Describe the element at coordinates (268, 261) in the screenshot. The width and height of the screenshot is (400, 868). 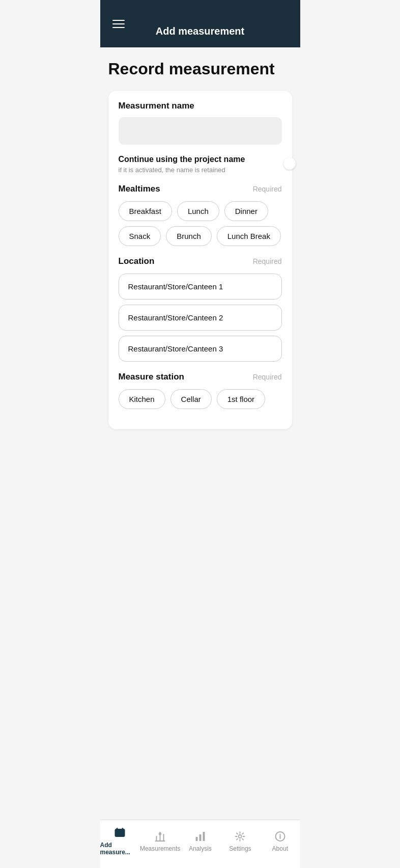
I see `location-required: Required` at that location.